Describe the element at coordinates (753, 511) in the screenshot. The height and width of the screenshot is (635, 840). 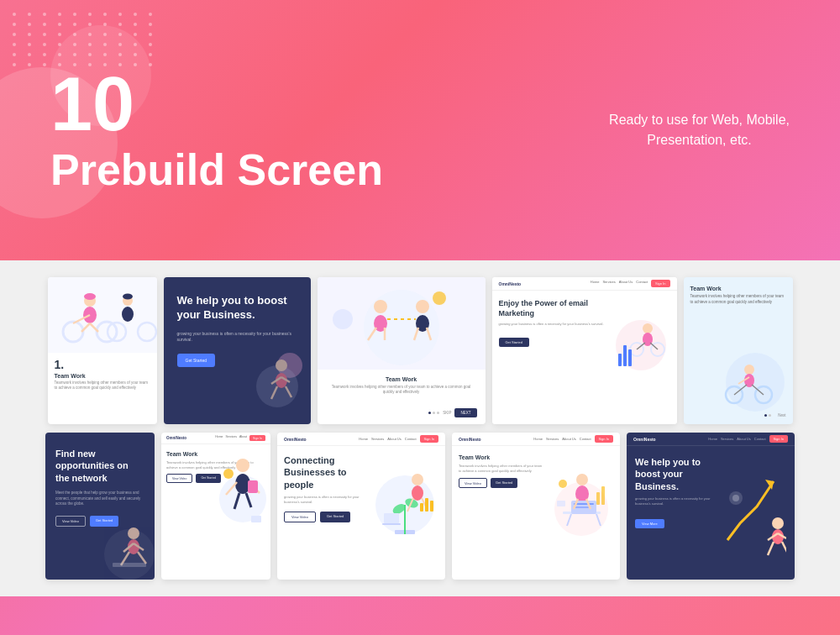
I see `card10-illustration` at that location.